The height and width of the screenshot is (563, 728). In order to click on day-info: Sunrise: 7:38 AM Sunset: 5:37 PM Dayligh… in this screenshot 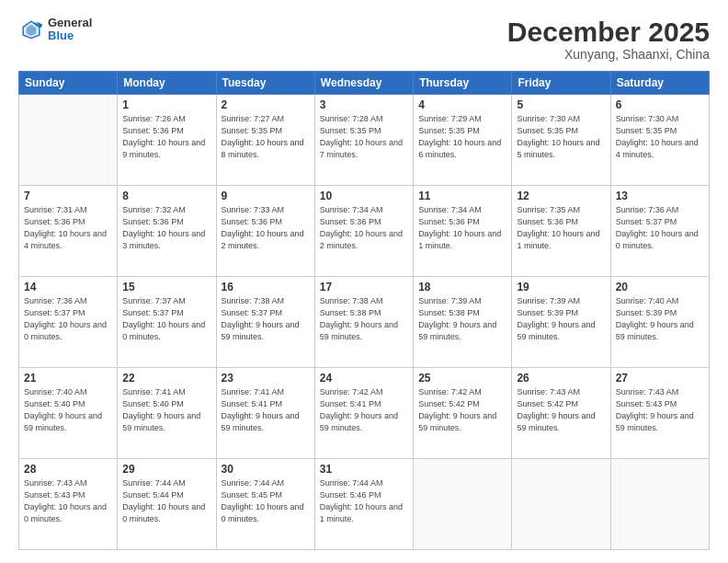, I will do `click(266, 319)`.